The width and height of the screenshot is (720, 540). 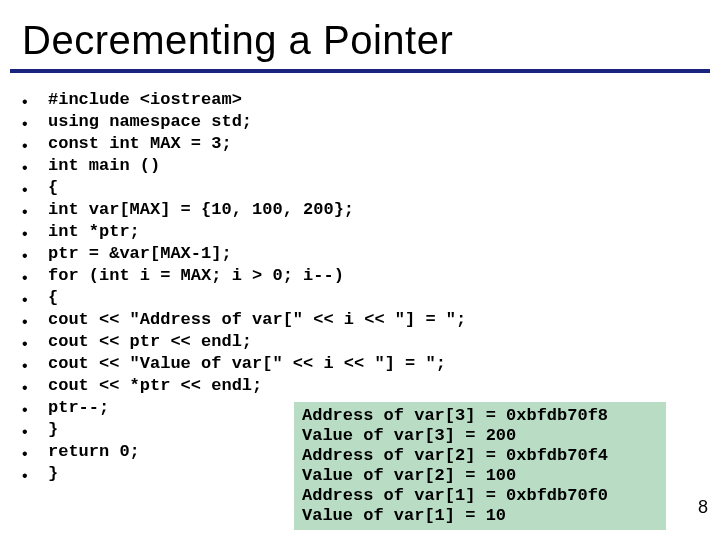 What do you see at coordinates (455, 456) in the screenshot?
I see `output-line: Address of var[2] = 0xbfdb70f4` at bounding box center [455, 456].